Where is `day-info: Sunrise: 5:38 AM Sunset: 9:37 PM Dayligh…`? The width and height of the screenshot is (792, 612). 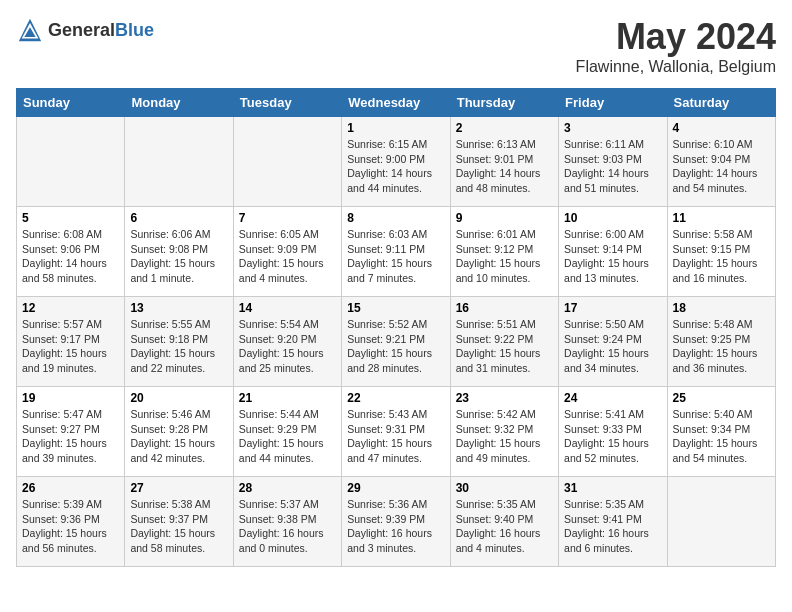
day-info: Sunrise: 5:38 AM Sunset: 9:37 PM Dayligh… is located at coordinates (178, 526).